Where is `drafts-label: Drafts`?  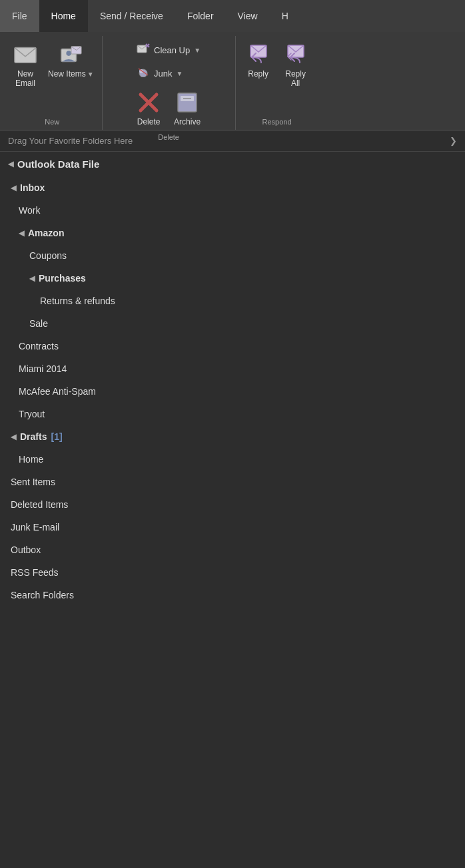
drafts-label: Drafts is located at coordinates (33, 437).